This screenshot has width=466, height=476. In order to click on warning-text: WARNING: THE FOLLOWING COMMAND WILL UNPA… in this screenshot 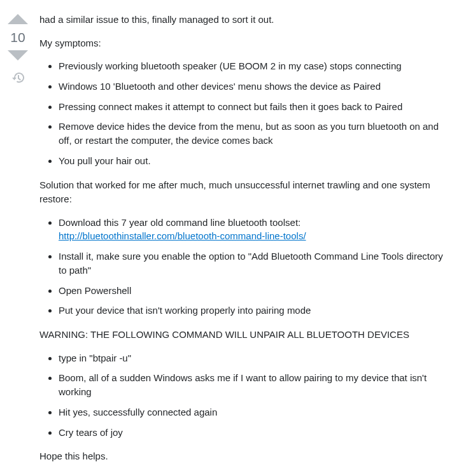, I will do `click(244, 335)`.